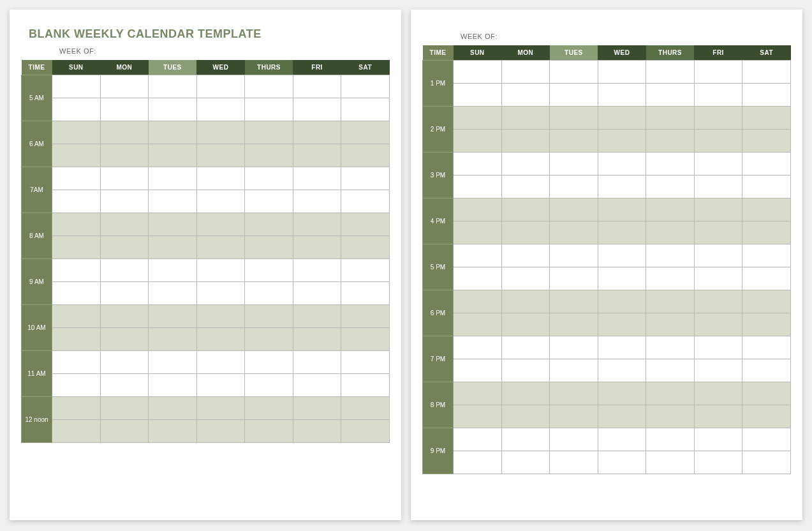 Image resolution: width=812 pixels, height=531 pixels. Describe the element at coordinates (607, 302) in the screenshot. I see `table-row: 6 PM` at that location.